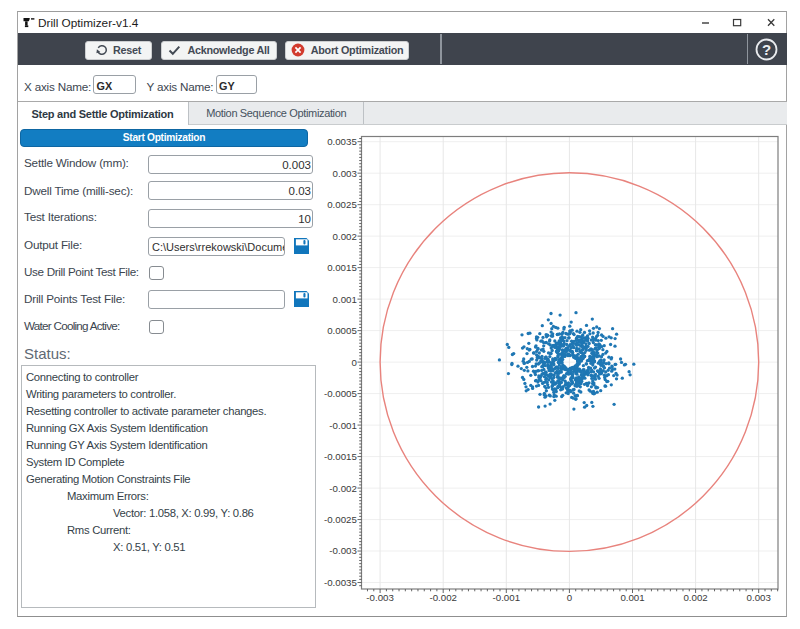 The height and width of the screenshot is (629, 800). What do you see at coordinates (340, 456) in the screenshot?
I see `svg-text: -0.0015` at bounding box center [340, 456].